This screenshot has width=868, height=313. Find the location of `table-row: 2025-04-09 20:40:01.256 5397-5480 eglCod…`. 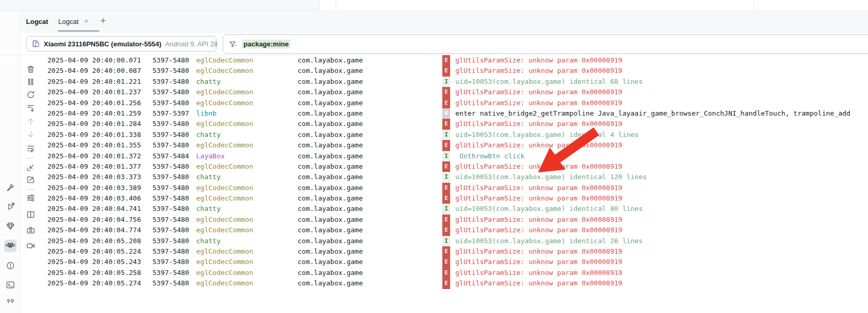

table-row: 2025-04-09 20:40:01.256 5397-5480 eglCod… is located at coordinates (454, 103).